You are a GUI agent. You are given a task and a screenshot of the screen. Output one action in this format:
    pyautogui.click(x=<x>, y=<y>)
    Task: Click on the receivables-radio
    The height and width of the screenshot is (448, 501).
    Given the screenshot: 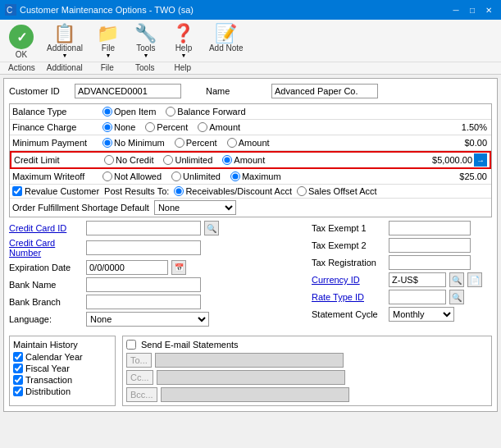 What is the action you would take?
    pyautogui.click(x=179, y=191)
    